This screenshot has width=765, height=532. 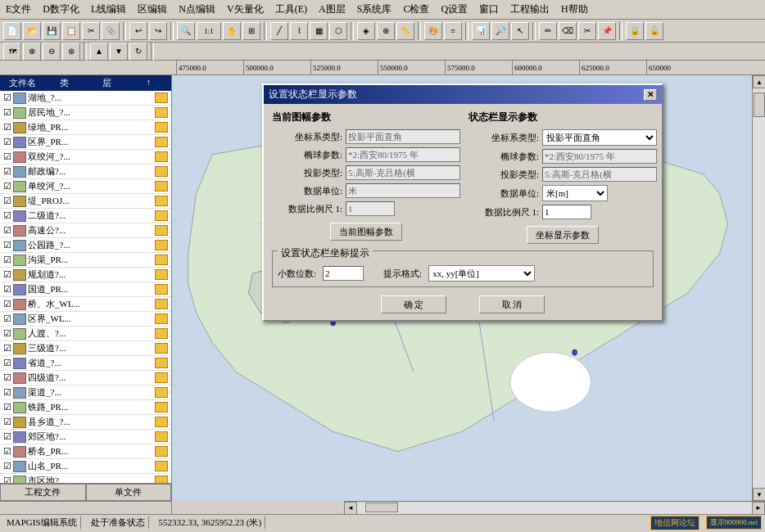 I want to click on tb-redo: ↪, so click(x=158, y=31).